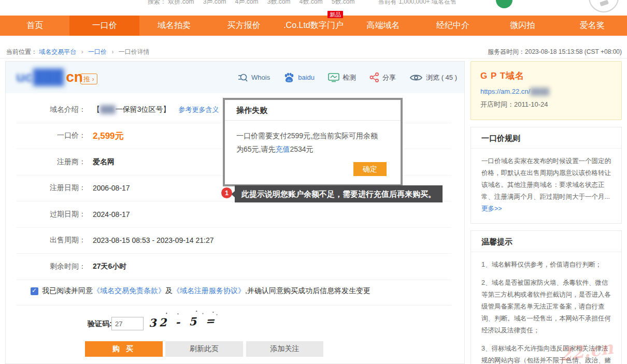 The height and width of the screenshot is (364, 627). I want to click on registrar-value: 爱名网, so click(104, 162).